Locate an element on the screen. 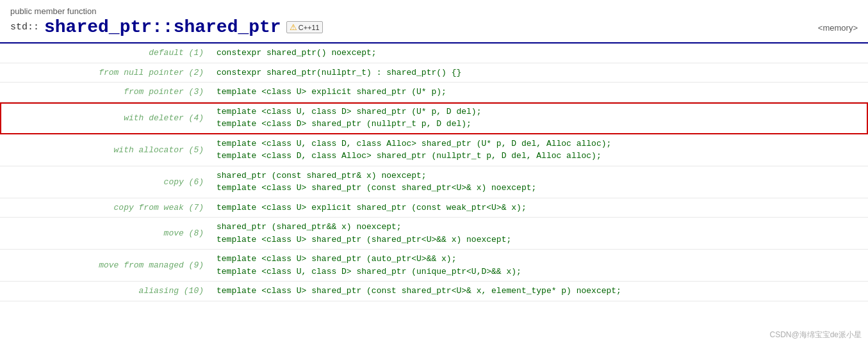 This screenshot has height=343, width=868. code-cell-from-null-pointer: constexpr shared_ptr(nullptr_t) : shared… is located at coordinates (539, 73).